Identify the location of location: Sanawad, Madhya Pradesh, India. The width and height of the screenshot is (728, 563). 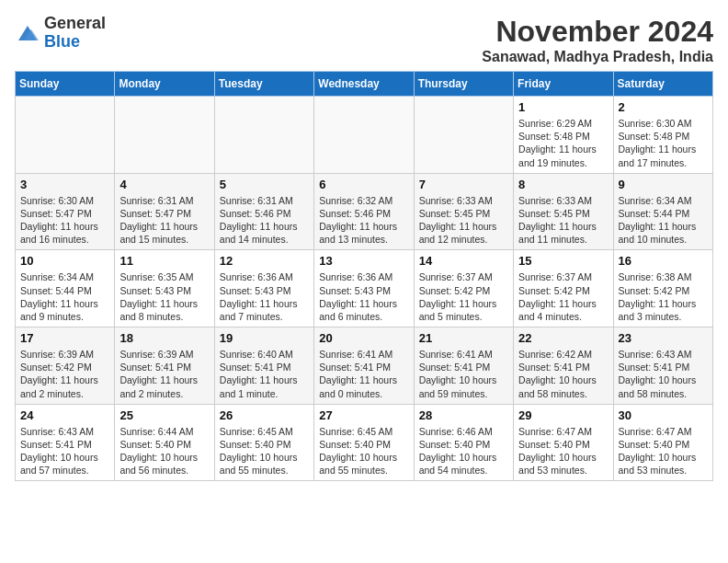
(597, 57).